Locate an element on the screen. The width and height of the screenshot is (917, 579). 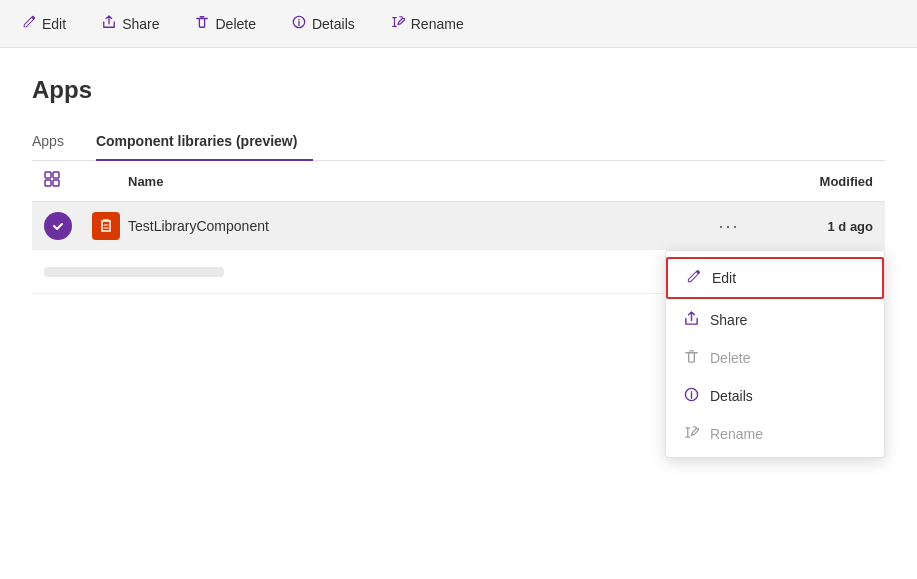
context-edit-label: Edit is located at coordinates (724, 278).